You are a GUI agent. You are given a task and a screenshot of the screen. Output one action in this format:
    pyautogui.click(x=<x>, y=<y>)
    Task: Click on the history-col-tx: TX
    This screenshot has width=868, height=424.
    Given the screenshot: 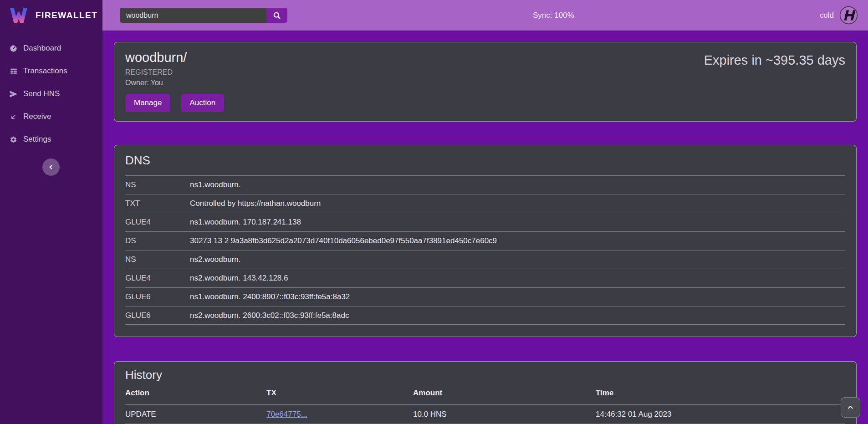 What is the action you would take?
    pyautogui.click(x=340, y=393)
    